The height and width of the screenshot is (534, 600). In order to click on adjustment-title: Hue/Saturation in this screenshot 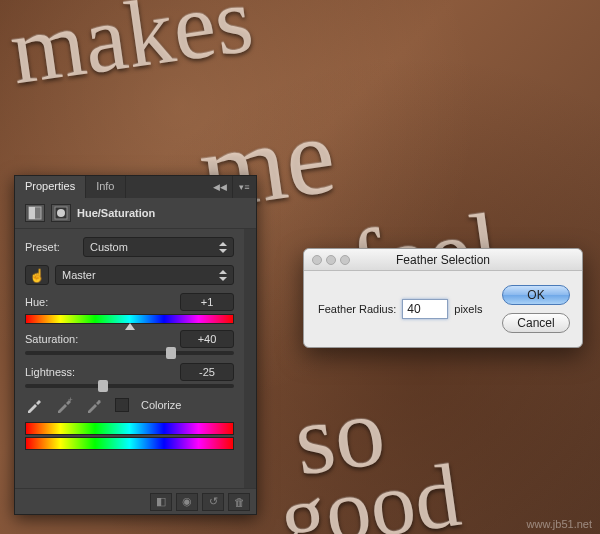, I will do `click(116, 213)`.